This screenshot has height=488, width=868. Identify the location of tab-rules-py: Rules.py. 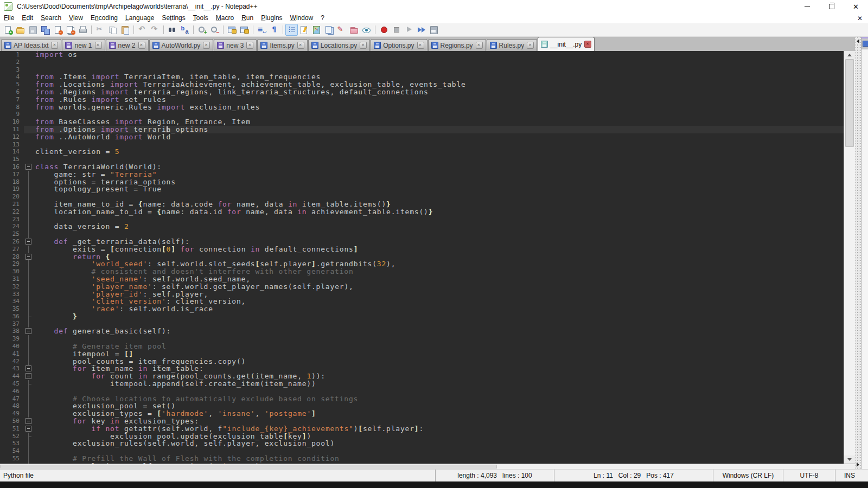
(512, 45).